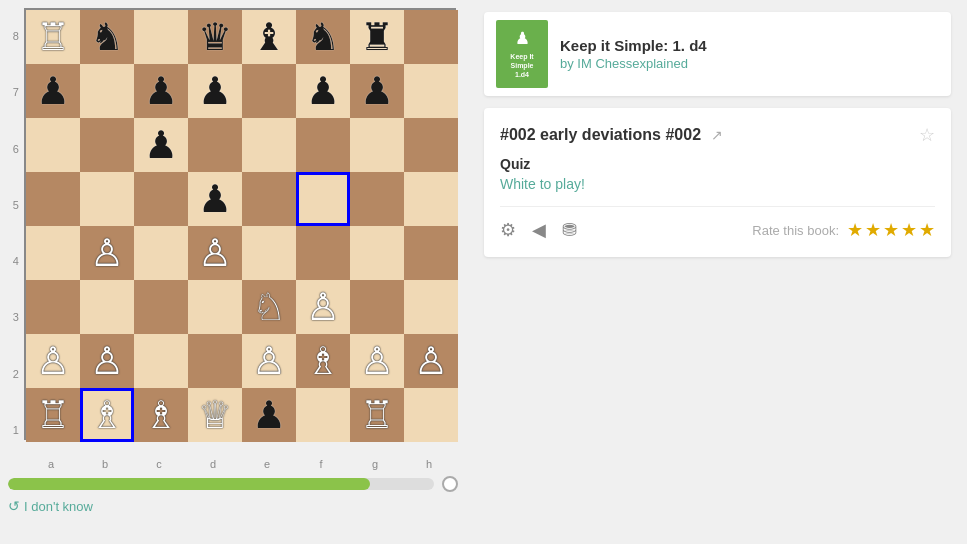 Image resolution: width=967 pixels, height=544 pixels. Describe the element at coordinates (718, 184) in the screenshot. I see `quiz-description: White to play!` at that location.